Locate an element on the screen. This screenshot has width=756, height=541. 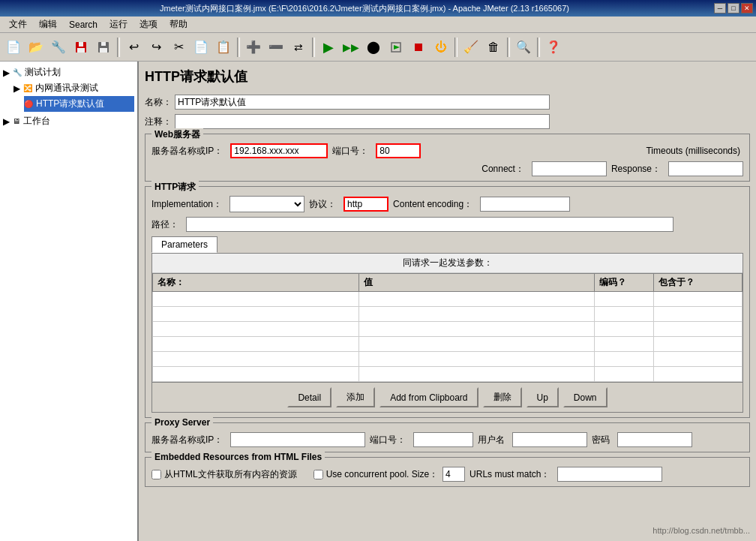
menu-options: 选项 is located at coordinates (148, 24).